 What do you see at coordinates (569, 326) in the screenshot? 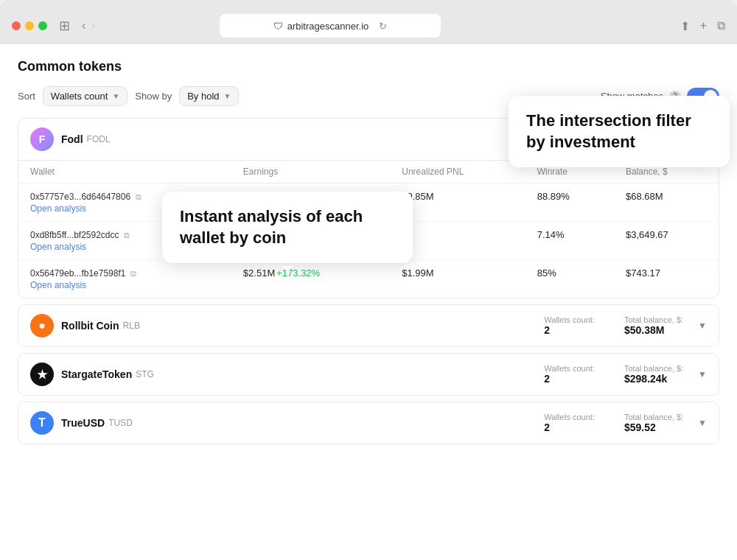
I see `rollbit-wallets-count-block: Wallets count: 2` at bounding box center [569, 326].